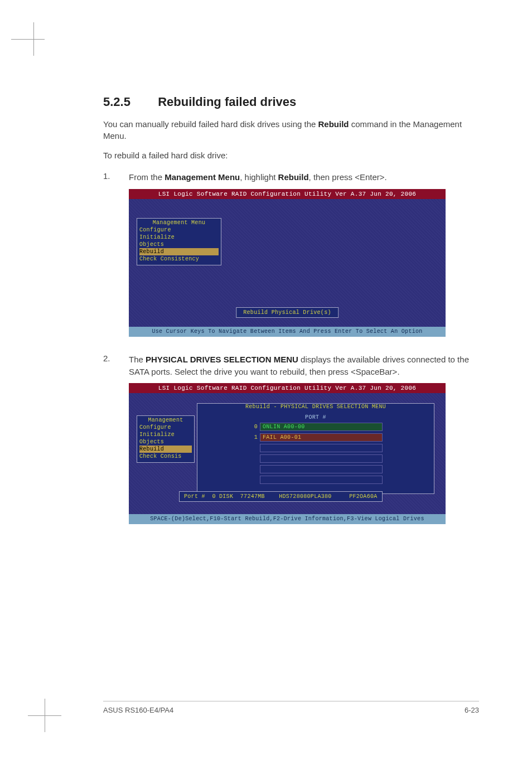  What do you see at coordinates (253, 427) in the screenshot?
I see `drive-index: 0` at bounding box center [253, 427].